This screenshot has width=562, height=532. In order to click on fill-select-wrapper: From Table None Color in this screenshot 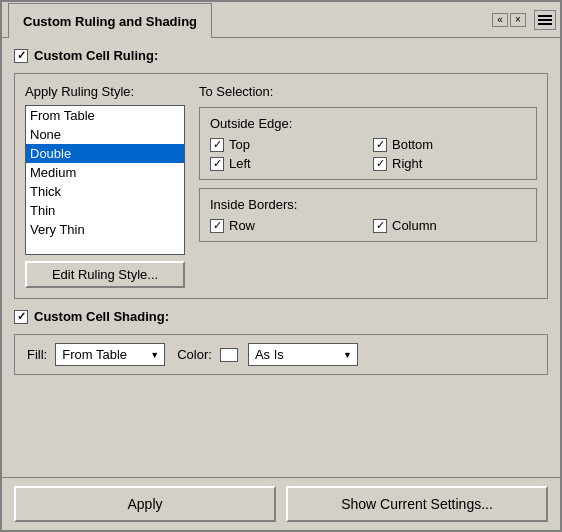, I will do `click(110, 354)`.